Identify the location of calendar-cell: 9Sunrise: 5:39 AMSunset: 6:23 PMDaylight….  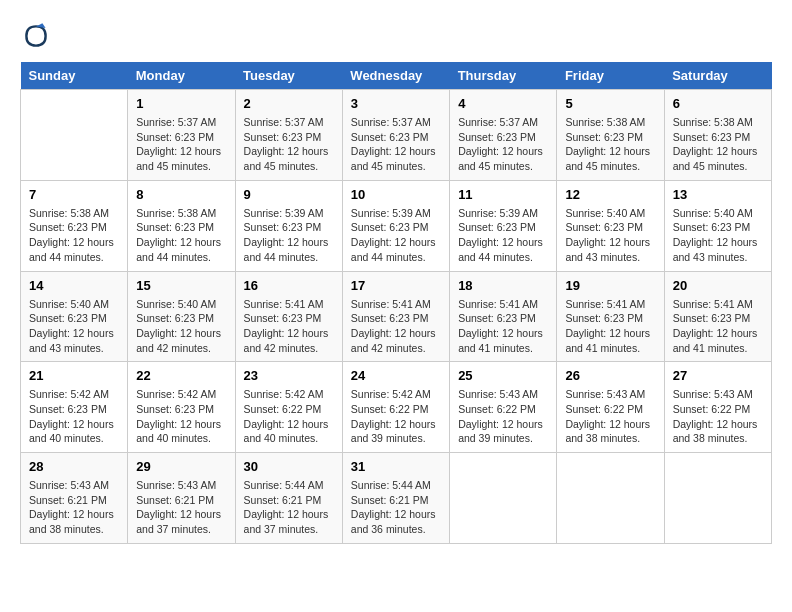
(288, 226).